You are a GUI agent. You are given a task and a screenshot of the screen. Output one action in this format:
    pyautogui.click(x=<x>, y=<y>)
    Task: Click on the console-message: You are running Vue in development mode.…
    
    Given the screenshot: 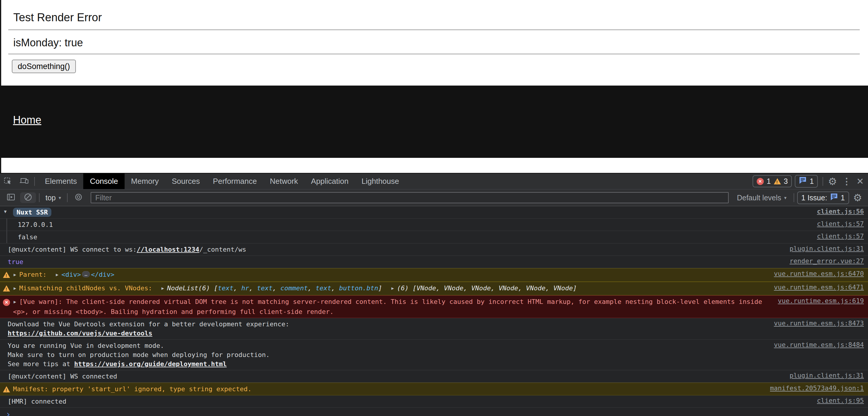 What is the action you would take?
    pyautogui.click(x=390, y=355)
    